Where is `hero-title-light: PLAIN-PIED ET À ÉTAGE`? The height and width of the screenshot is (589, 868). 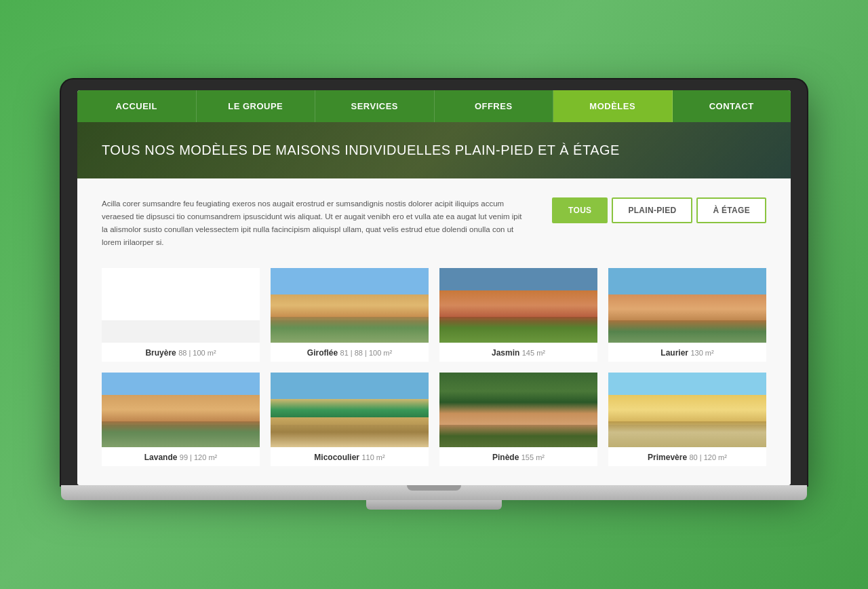
hero-title-light: PLAIN-PIED ET À ÉTAGE is located at coordinates (536, 150).